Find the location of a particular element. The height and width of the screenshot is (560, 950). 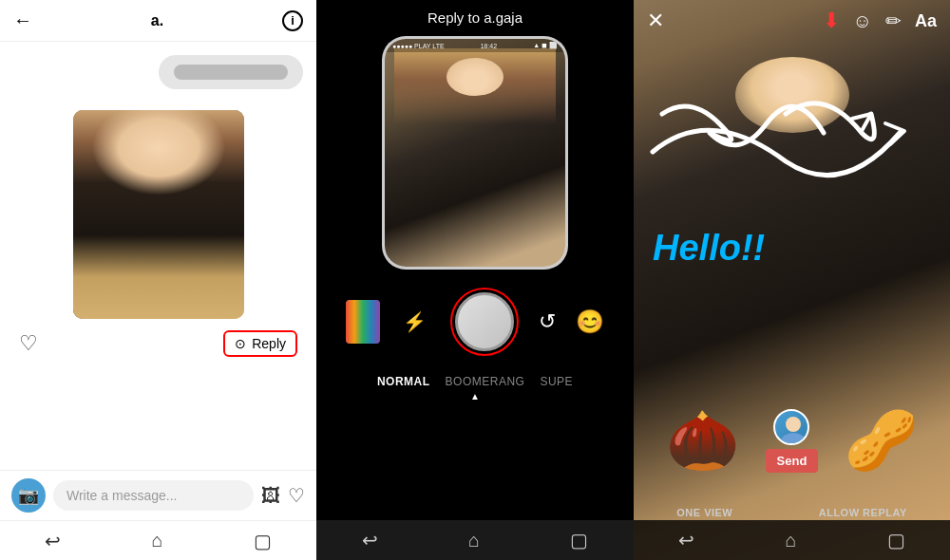

bubble-blur-content is located at coordinates (231, 72).